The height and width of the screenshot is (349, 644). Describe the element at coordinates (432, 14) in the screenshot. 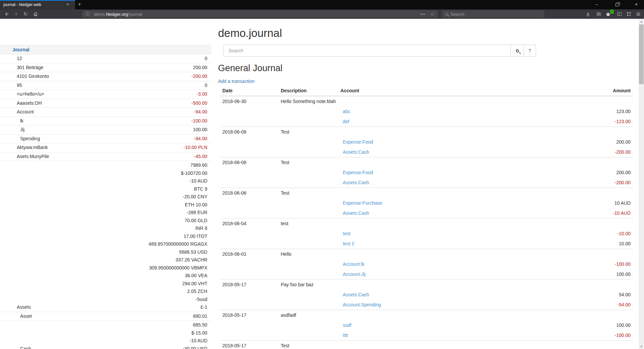

I see `bookmark-star-icon: ☆` at that location.